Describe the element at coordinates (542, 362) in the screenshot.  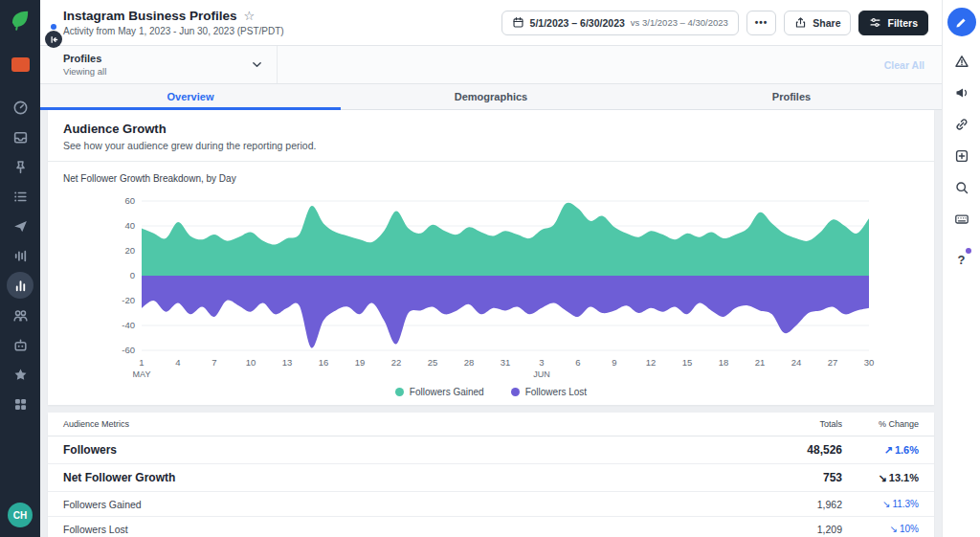
I see `svg-text: 3` at that location.